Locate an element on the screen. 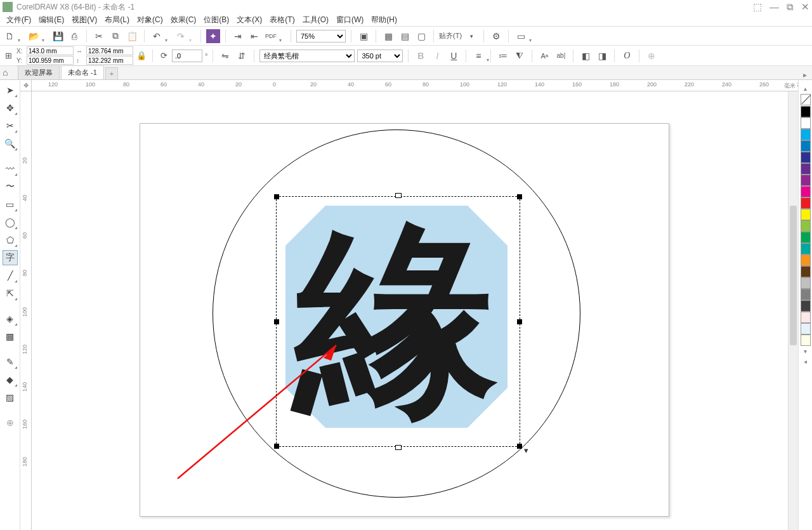 This screenshot has height=530, width=812. tab-welcome: 欢迎屏幕 is located at coordinates (39, 72).